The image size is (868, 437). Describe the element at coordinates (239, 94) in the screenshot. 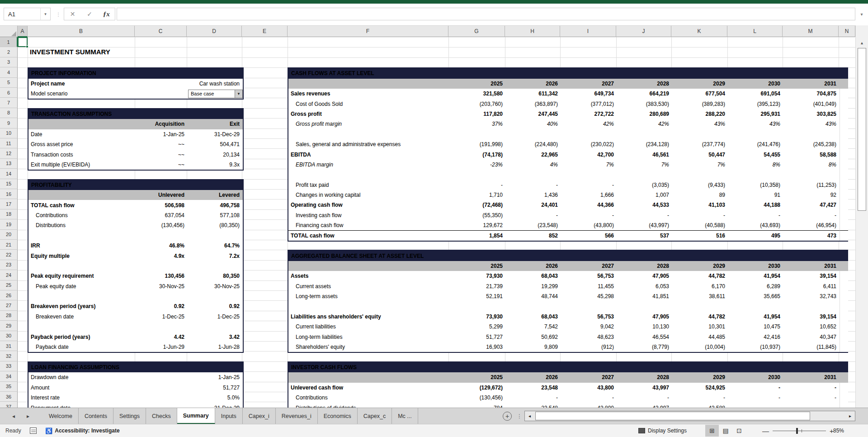

I see `dropdown-arrow-icon: ▼` at that location.